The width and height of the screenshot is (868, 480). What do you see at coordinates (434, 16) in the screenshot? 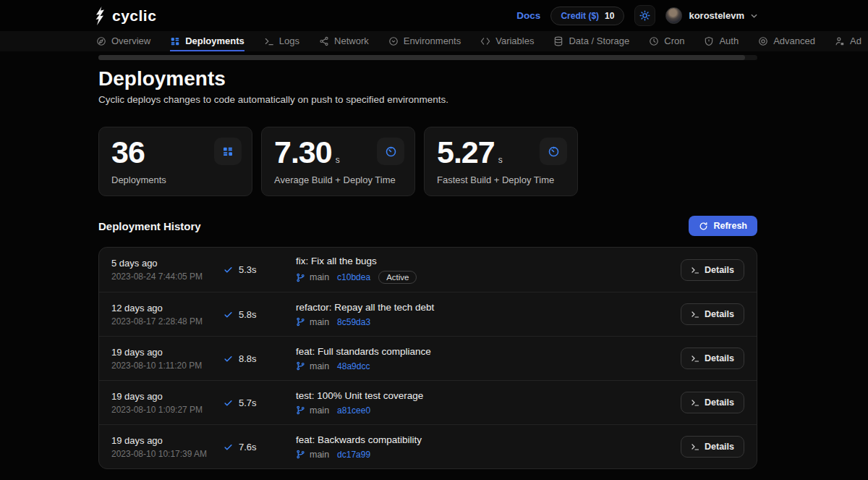
I see `top-header: cyclic Docs Credit ($) 10 korostelevm` at bounding box center [434, 16].